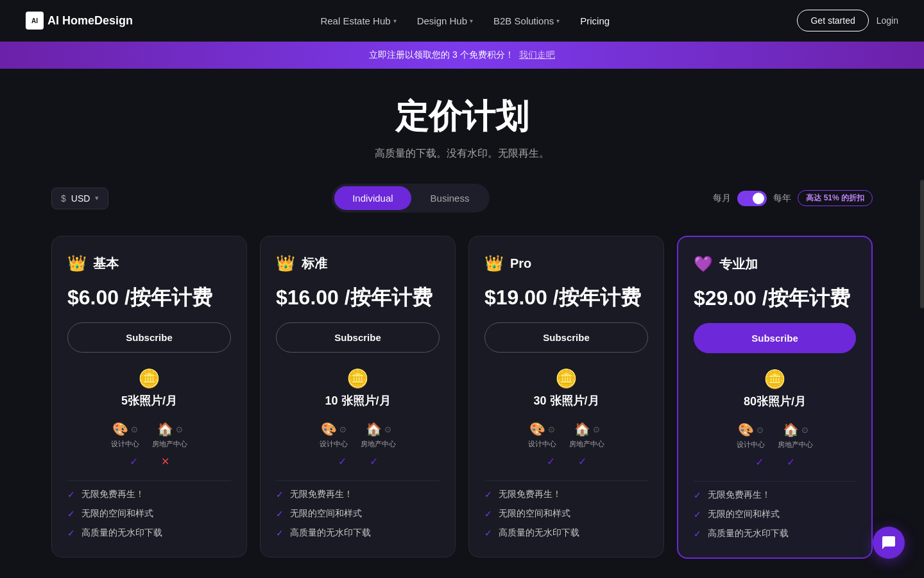  Describe the element at coordinates (77, 263) in the screenshot. I see `crown-icon: 👑` at that location.